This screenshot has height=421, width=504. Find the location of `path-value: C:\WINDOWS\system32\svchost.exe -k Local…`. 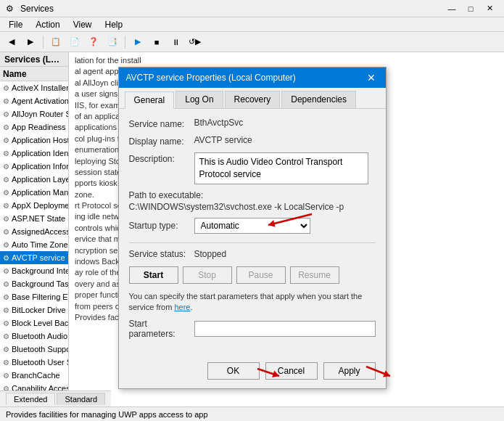

path-value: C:\WINDOWS\system32\svchost.exe -k Local… is located at coordinates (252, 207).